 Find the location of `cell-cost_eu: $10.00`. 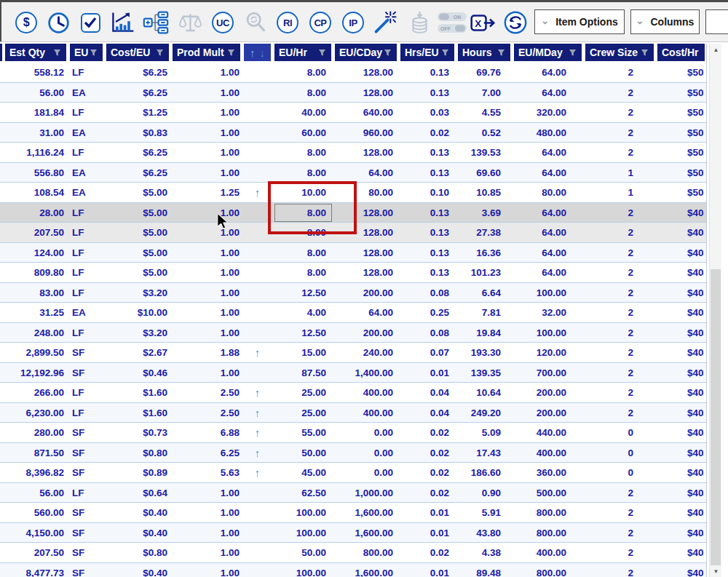

cell-cost_eu: $10.00 is located at coordinates (138, 313).